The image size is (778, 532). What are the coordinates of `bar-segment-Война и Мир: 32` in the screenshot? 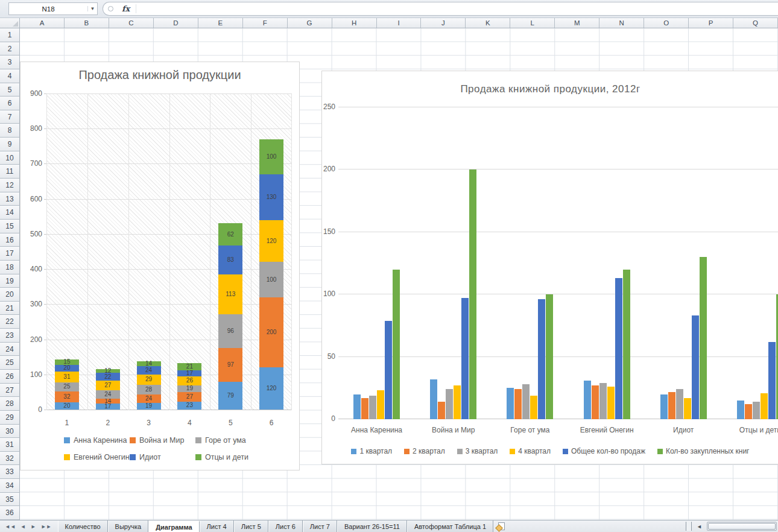 It's located at (67, 397).